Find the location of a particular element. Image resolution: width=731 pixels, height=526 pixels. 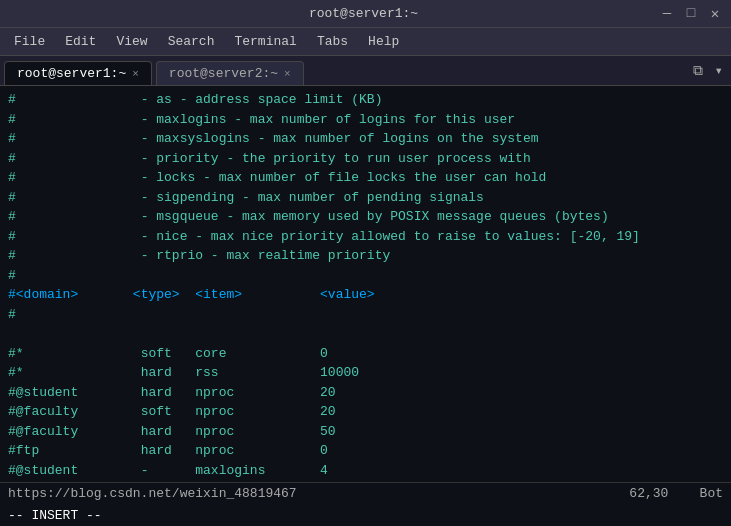

line-data-3: #@student hard nproc 20 is located at coordinates (366, 393).